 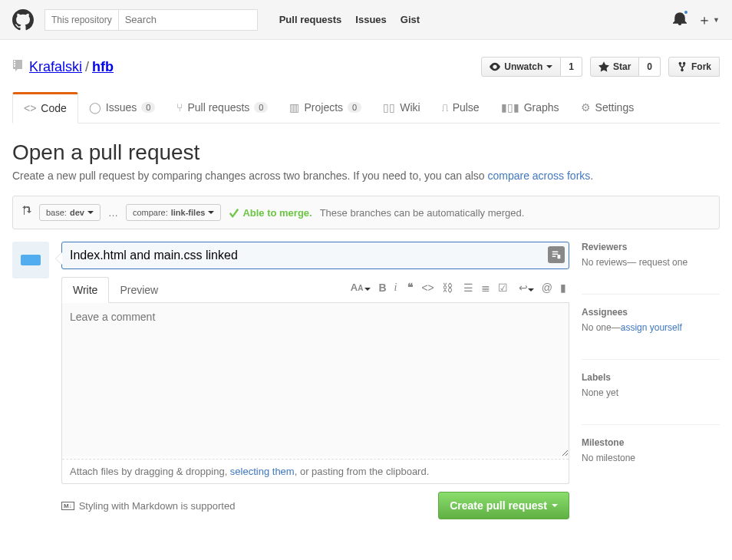 What do you see at coordinates (701, 67) in the screenshot?
I see `fork-label: Fork` at bounding box center [701, 67].